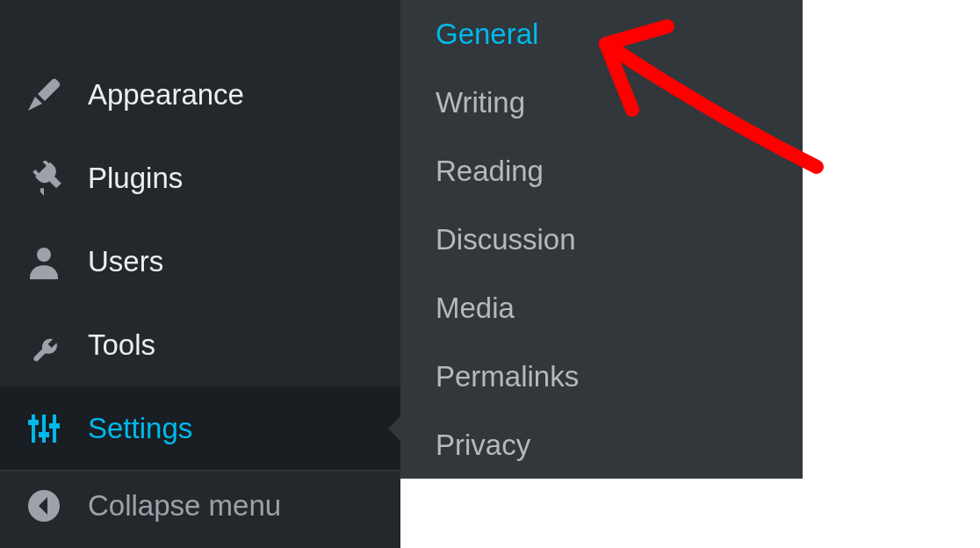 The image size is (980, 548). Describe the element at coordinates (44, 429) in the screenshot. I see `sliders-icon` at that location.